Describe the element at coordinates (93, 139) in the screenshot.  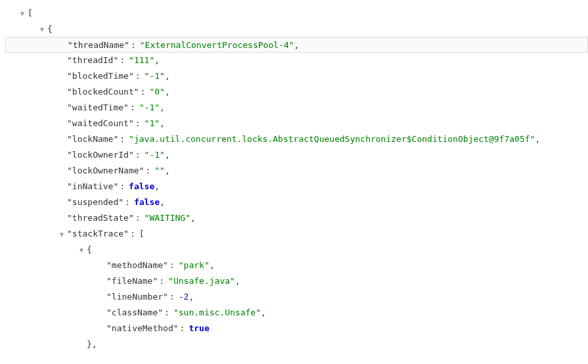
I see `json-key: "lockName"` at that location.